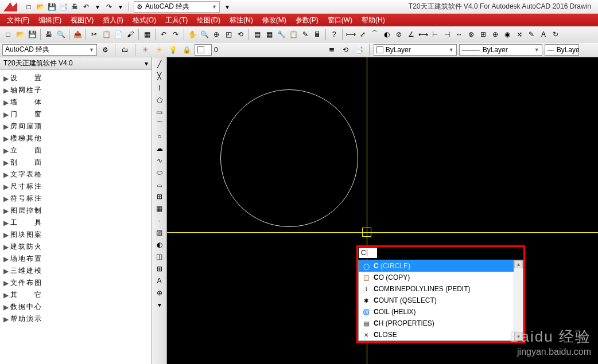  Describe the element at coordinates (519, 34) in the screenshot. I see `dim-jog-icon: ⤨` at that location.